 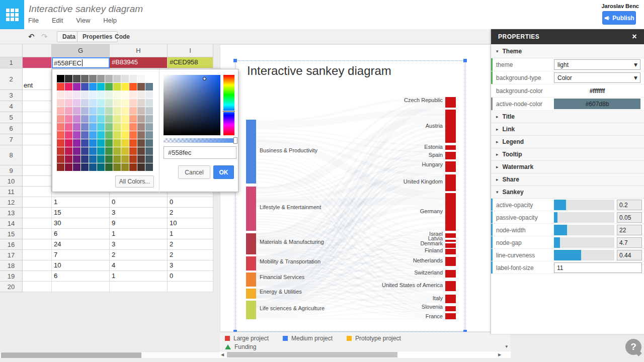 What do you see at coordinates (11, 96) in the screenshot?
I see `row-header-3: 3` at bounding box center [11, 96].